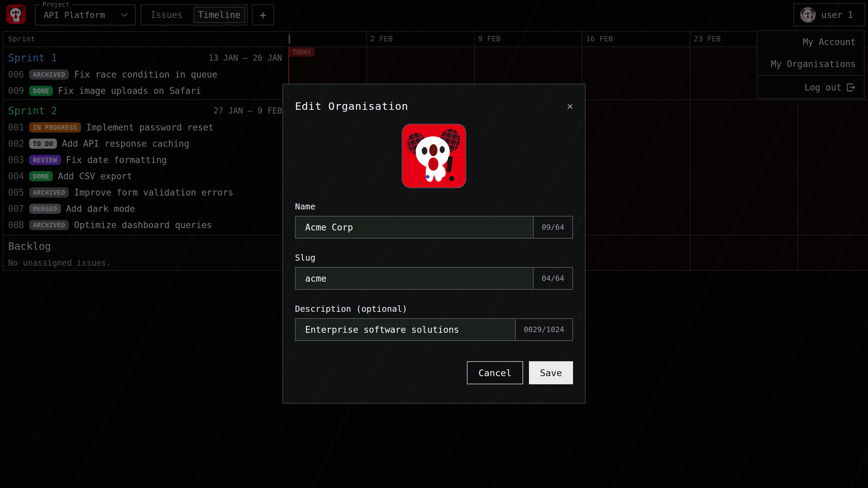 Image resolution: width=868 pixels, height=488 pixels. What do you see at coordinates (414, 227) in the screenshot?
I see `input-area: Acme Corp` at bounding box center [414, 227].